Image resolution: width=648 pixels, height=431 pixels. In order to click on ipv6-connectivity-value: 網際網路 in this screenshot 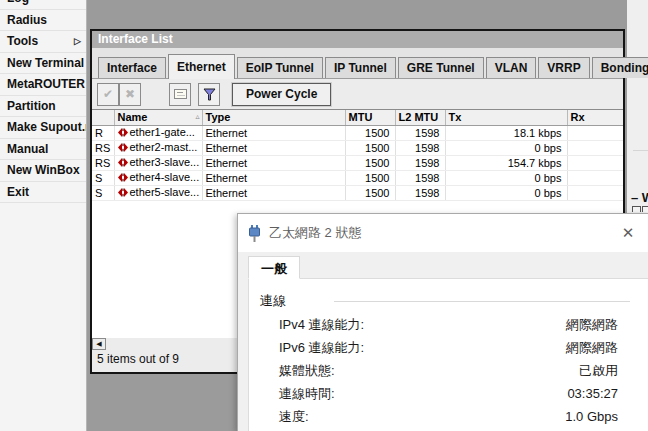, I will do `click(592, 348)`.